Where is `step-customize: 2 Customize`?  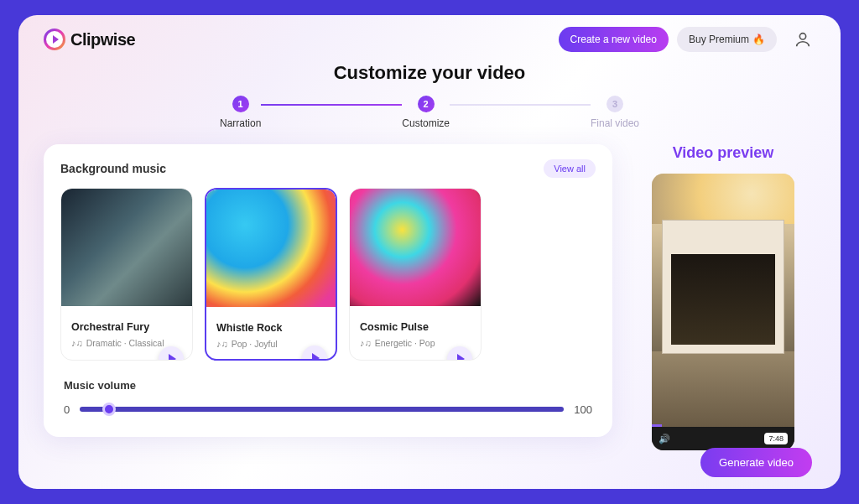
step-customize: 2 Customize is located at coordinates (426, 112).